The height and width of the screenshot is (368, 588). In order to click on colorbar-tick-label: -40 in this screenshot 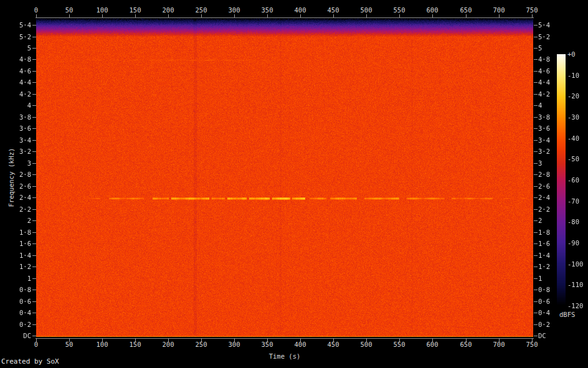, I will do `click(578, 138)`.